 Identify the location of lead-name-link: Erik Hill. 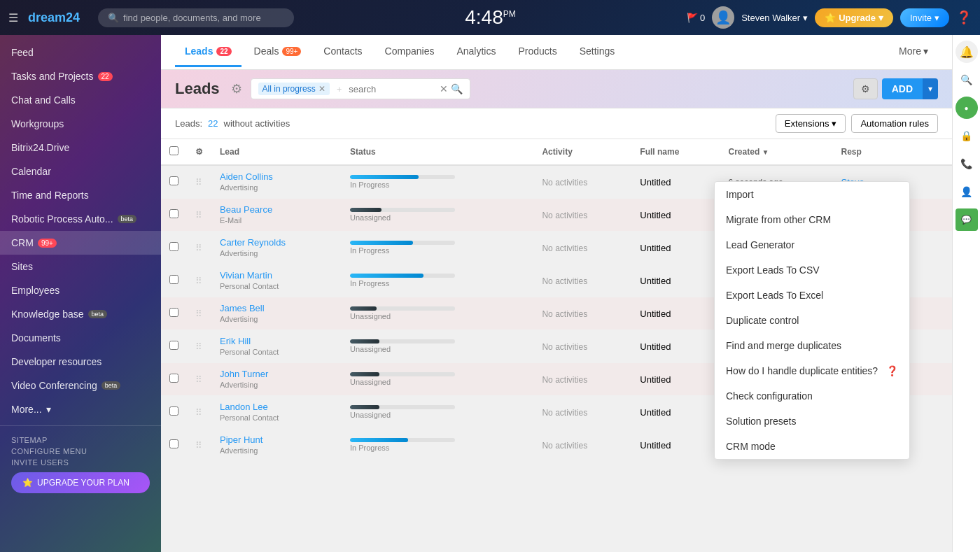
(235, 341).